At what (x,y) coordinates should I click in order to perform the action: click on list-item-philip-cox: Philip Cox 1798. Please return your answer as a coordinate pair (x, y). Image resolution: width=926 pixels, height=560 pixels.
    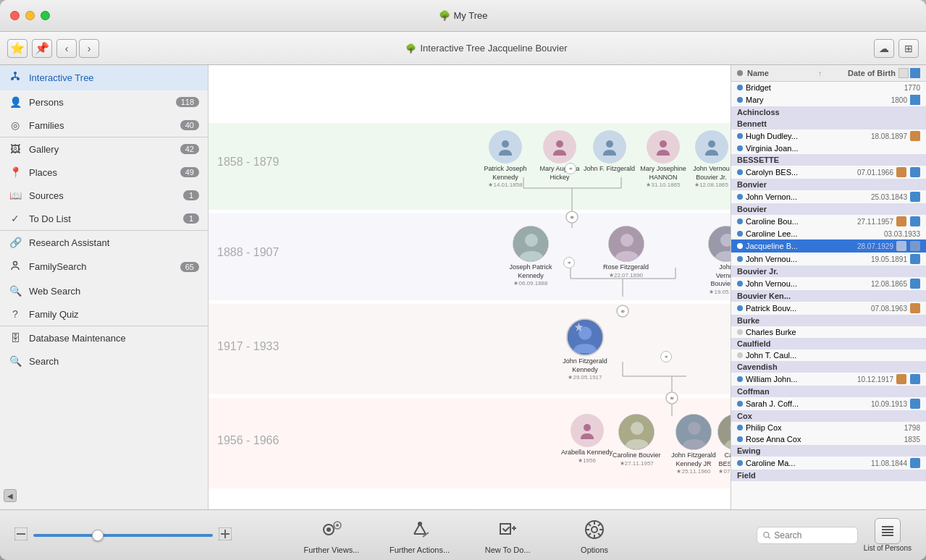
    Looking at the image, I should click on (828, 428).